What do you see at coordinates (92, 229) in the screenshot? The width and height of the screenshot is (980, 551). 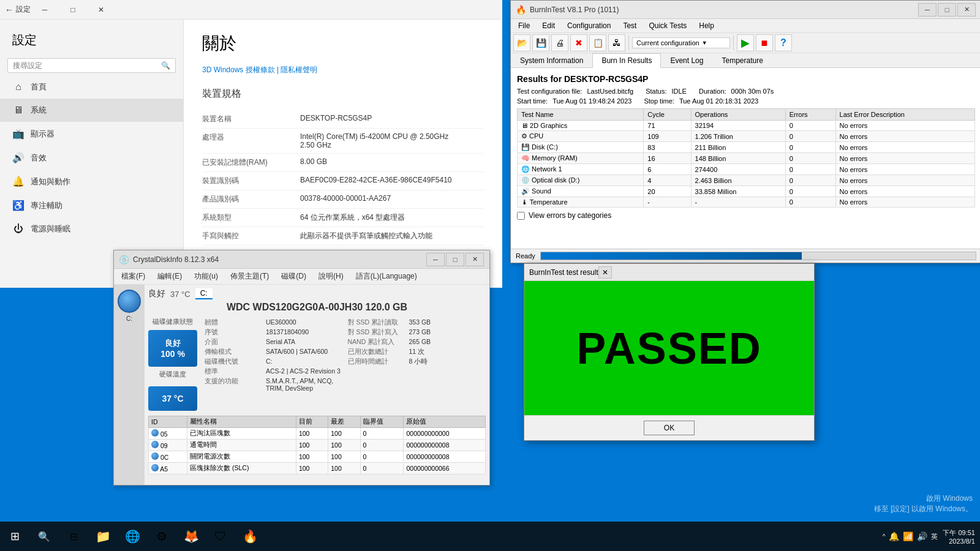 I see `sidebar-item-power: ⏻ 電源與睡眠` at bounding box center [92, 229].